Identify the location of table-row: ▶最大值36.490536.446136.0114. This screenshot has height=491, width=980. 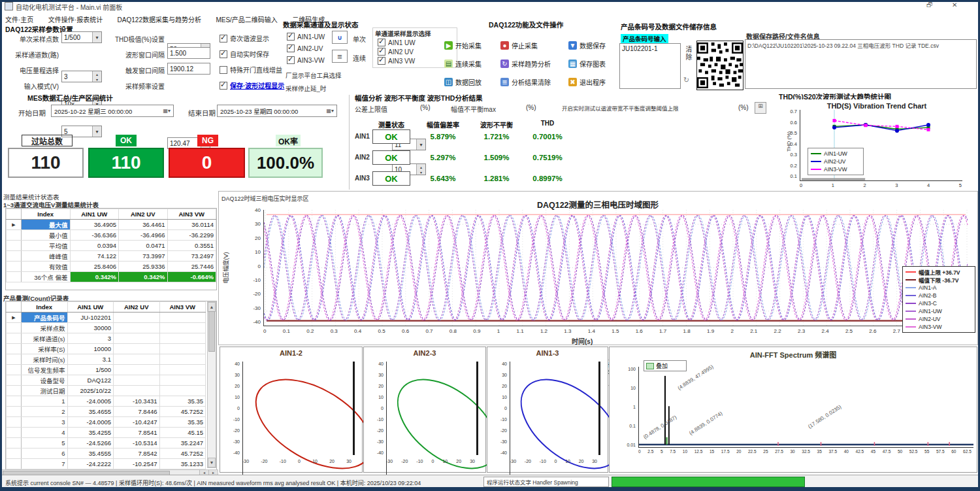
(111, 225).